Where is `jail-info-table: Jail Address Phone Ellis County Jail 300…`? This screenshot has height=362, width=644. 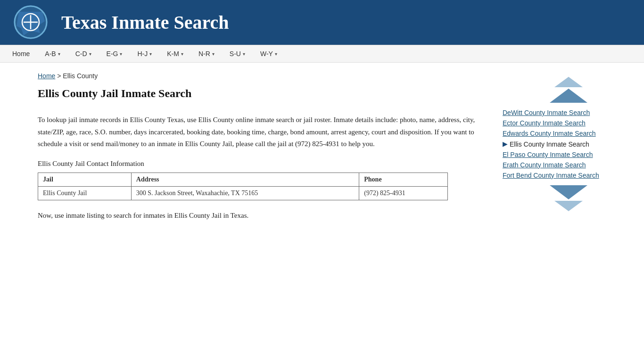 jail-info-table: Jail Address Phone Ellis County Jail 300… is located at coordinates (243, 187).